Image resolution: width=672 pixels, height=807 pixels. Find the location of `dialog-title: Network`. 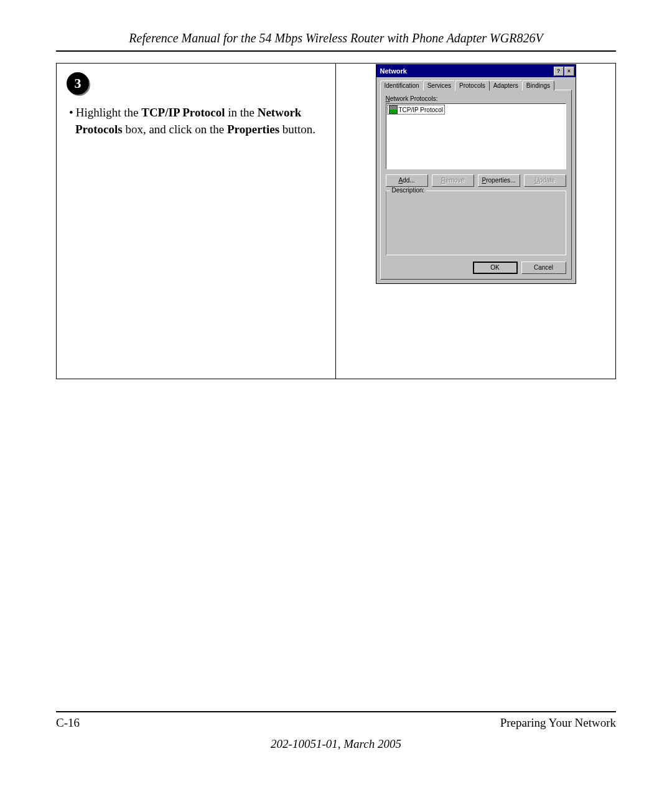

dialog-title: Network is located at coordinates (393, 71).